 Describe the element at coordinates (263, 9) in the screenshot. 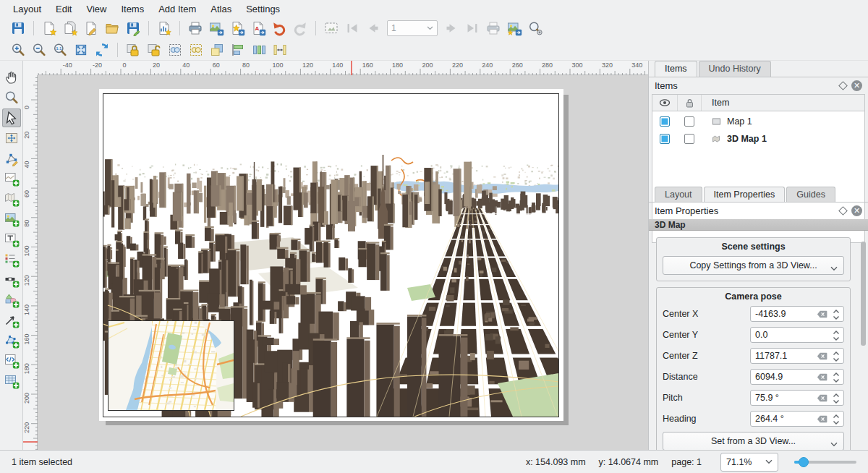

I see `menu-settings: Settings` at that location.